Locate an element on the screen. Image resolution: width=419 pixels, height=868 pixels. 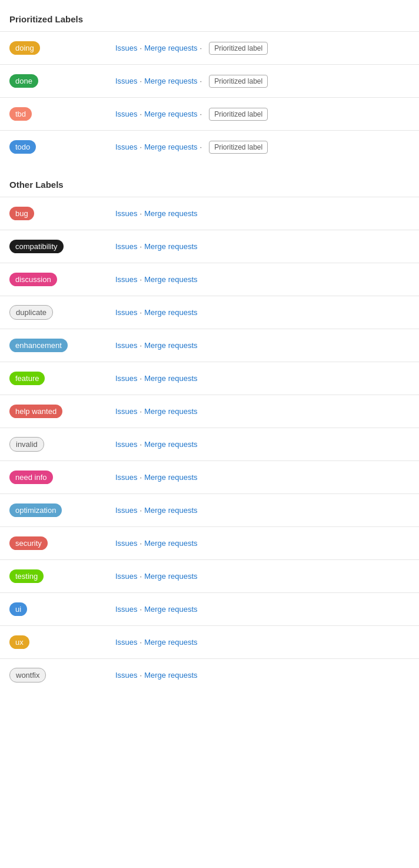
issues-link-need-info: Issues is located at coordinates (127, 477).